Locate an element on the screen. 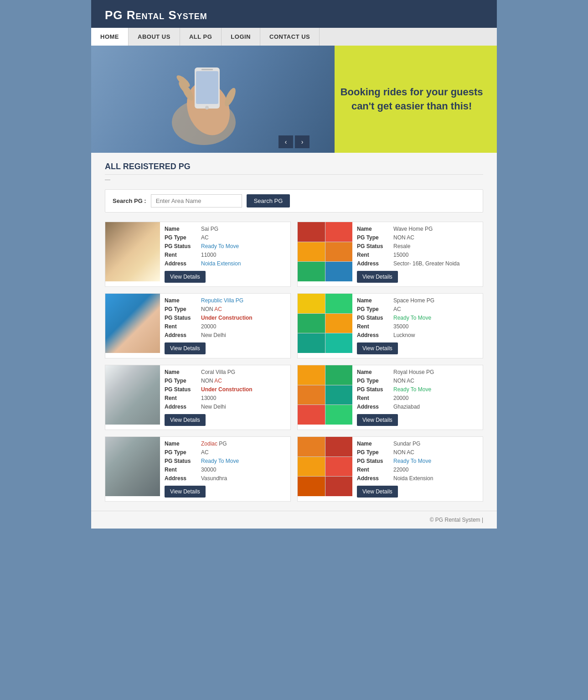 Image resolution: width=588 pixels, height=700 pixels. value-status-sundar: Ready To Move is located at coordinates (412, 461).